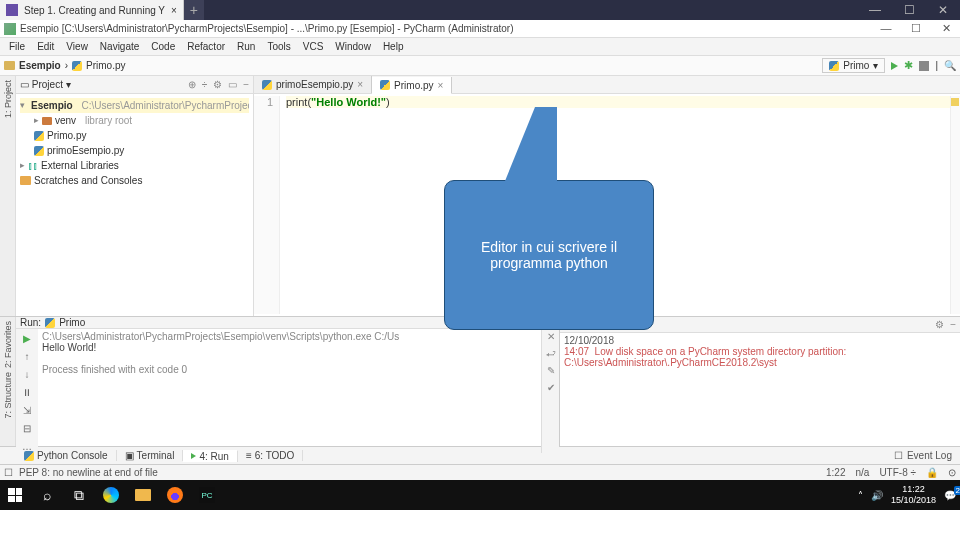 This screenshot has width=960, height=540. I want to click on taskbar-pycharm: PC, so click(207, 495).